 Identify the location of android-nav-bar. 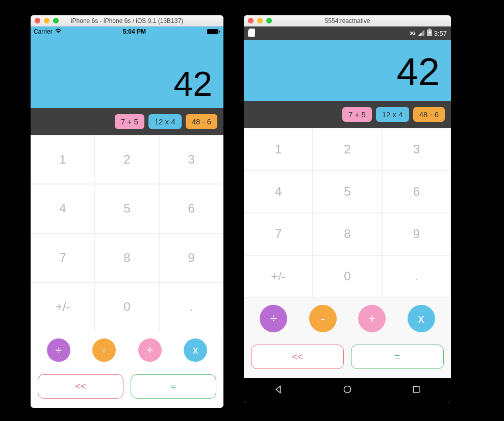
(347, 390).